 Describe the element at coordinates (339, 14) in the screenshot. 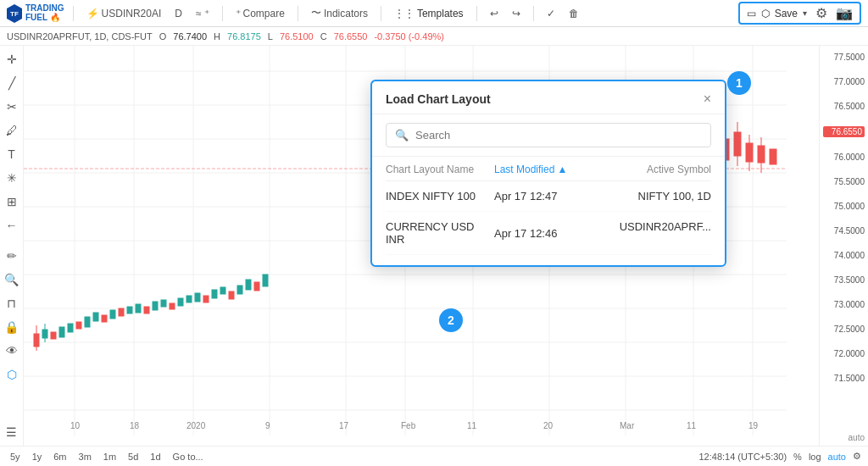

I see `indicators-button: 〜 Indicators` at that location.